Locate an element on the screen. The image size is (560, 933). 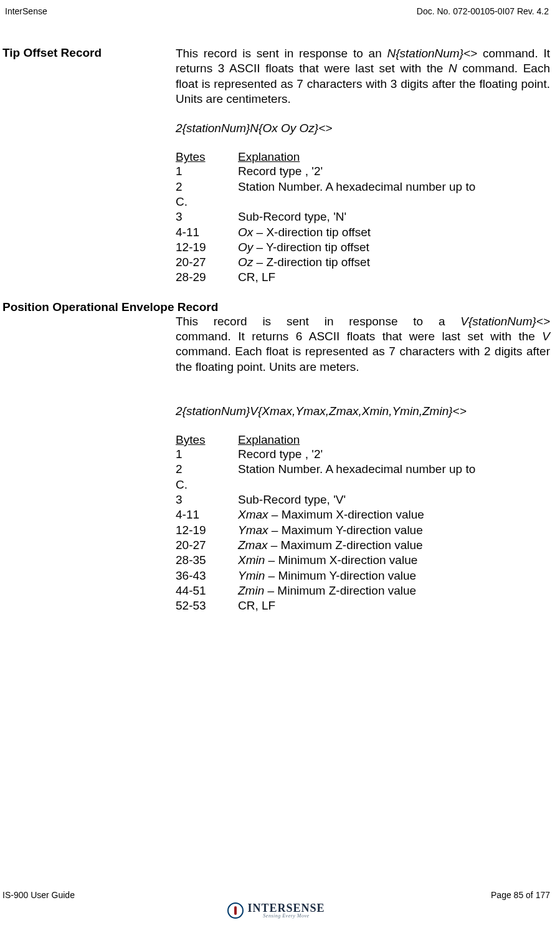
table-row: 4-11Xmax – Maximum X-direction value is located at coordinates (363, 515).